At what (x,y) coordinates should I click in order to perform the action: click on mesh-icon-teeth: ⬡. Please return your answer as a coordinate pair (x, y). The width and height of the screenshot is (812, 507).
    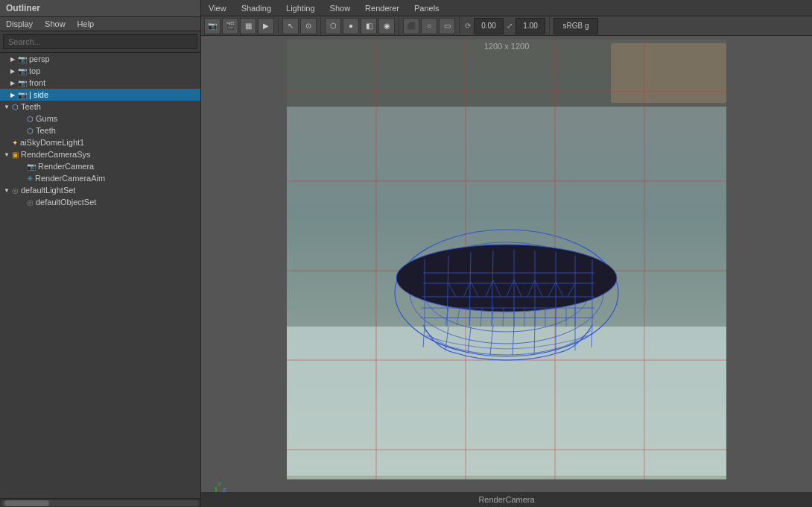
    Looking at the image, I should click on (15, 107).